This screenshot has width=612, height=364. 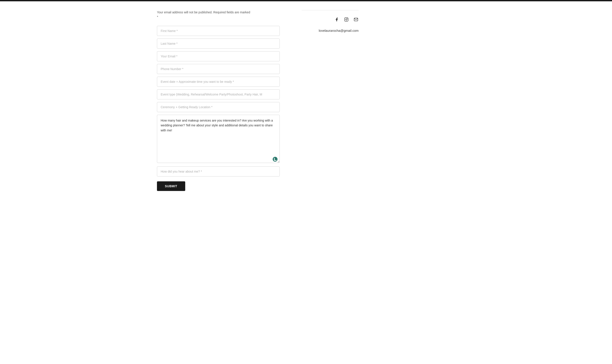 I want to click on textarea-resize-icon, so click(x=275, y=159).